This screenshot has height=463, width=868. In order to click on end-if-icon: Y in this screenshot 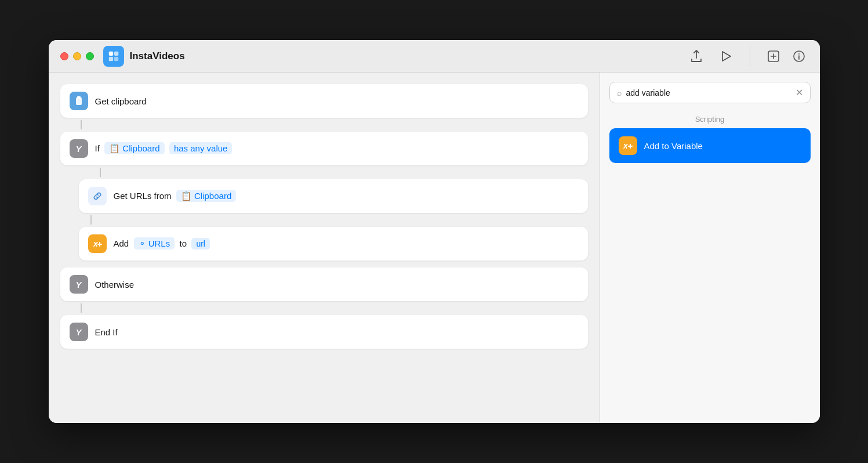, I will do `click(79, 332)`.